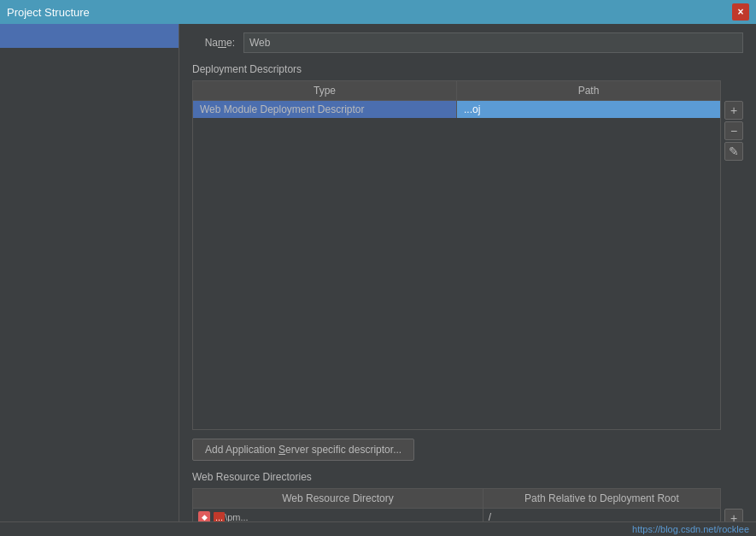 The height and width of the screenshot is (536, 756). I want to click on descriptor-side-buttons: + − ✎, so click(734, 255).